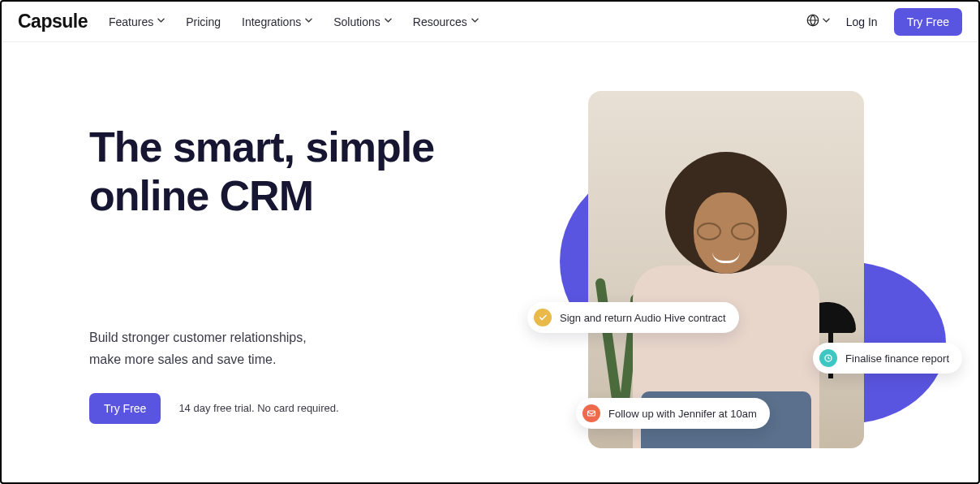 This screenshot has width=980, height=484. What do you see at coordinates (300, 408) in the screenshot?
I see `hero-cta-row: Try Free 14 day free trial. No card requ…` at bounding box center [300, 408].